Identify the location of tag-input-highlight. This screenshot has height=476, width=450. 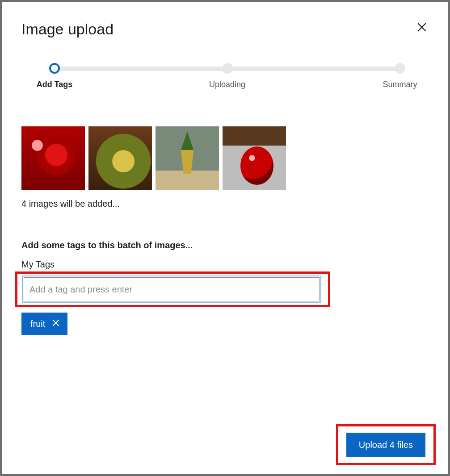
(172, 289).